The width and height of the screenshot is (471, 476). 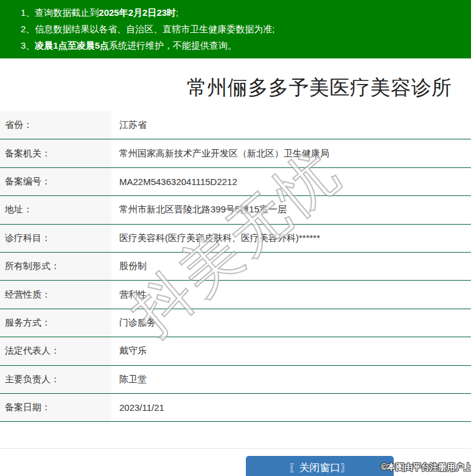 I want to click on row-label: 诊疗科目：, so click(x=56, y=239).